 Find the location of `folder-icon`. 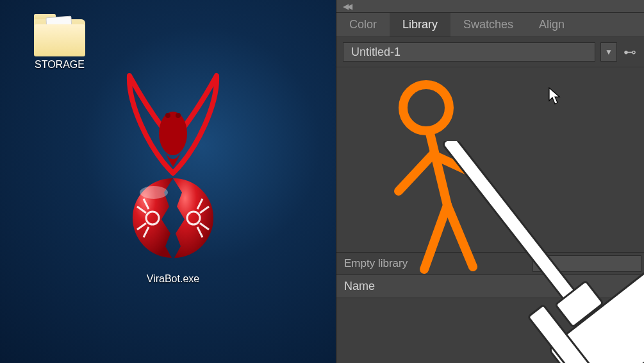

folder-icon is located at coordinates (60, 35).